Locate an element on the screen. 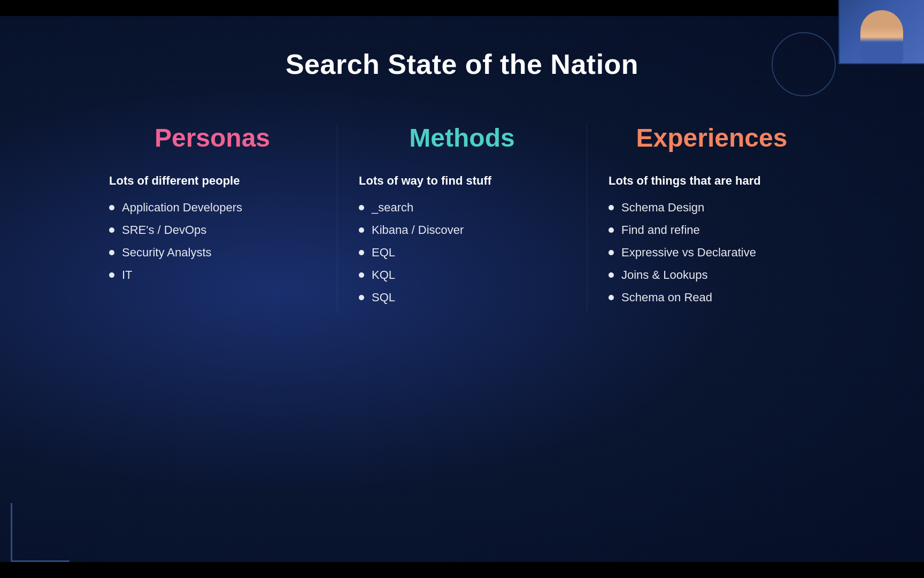  list-item: SRE's / DevOps is located at coordinates (212, 230).